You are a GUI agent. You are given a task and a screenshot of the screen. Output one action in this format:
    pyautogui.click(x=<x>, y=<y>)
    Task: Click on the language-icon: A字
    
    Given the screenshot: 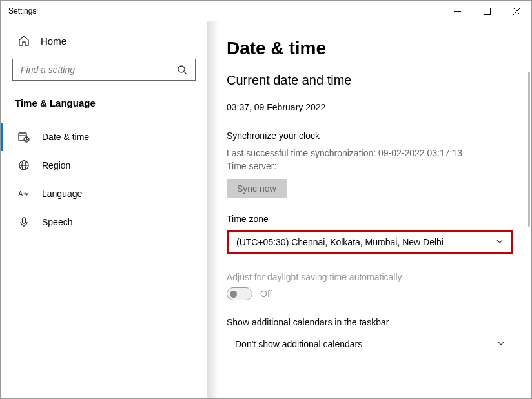 What is the action you would take?
    pyautogui.click(x=24, y=194)
    